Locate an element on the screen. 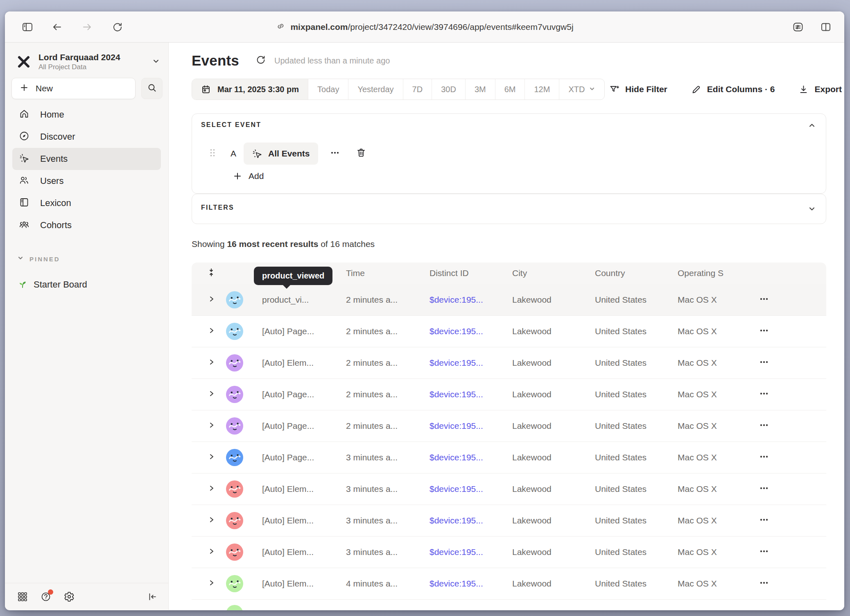 The width and height of the screenshot is (850, 616). sidebar-item-discover: Discover is located at coordinates (87, 137).